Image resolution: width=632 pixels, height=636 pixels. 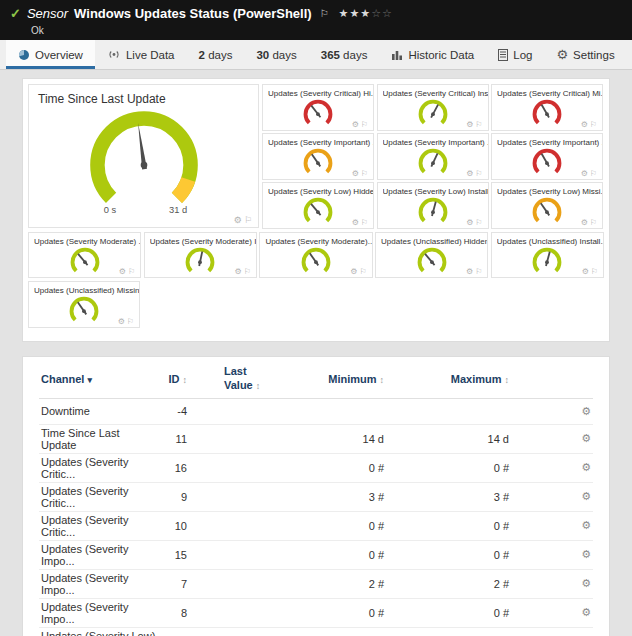 I want to click on tab-365-days: 365 days, so click(x=344, y=54).